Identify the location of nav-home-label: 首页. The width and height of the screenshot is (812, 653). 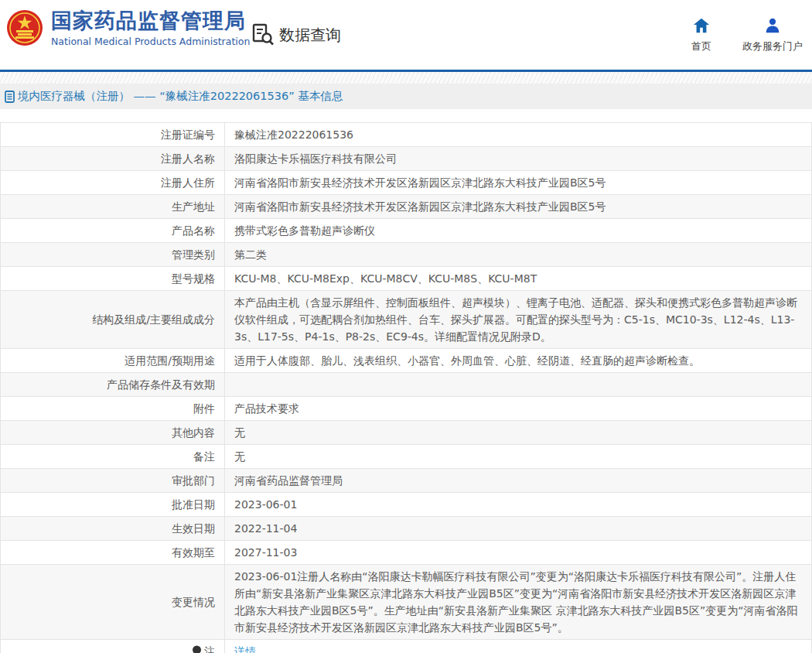
(701, 46).